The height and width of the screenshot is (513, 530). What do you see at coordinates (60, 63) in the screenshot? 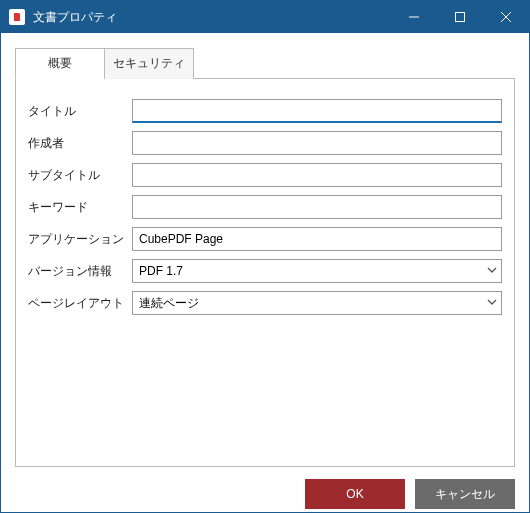
I see `tab-overview-label: 概要` at bounding box center [60, 63].